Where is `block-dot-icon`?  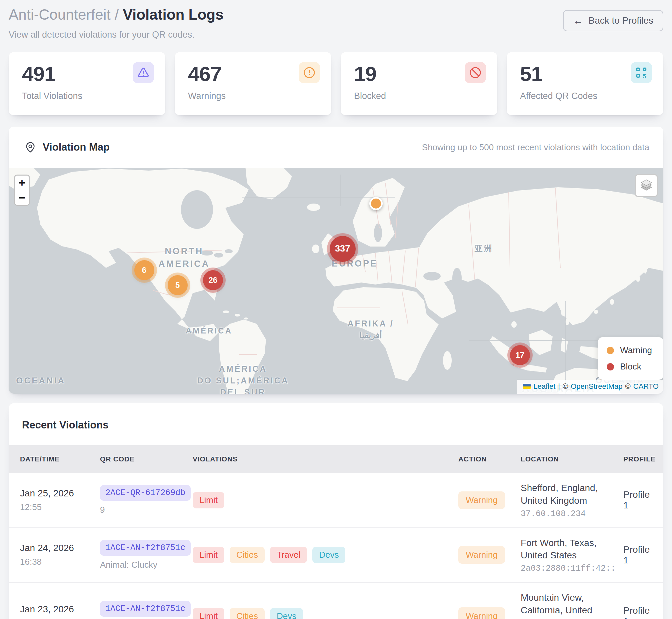 block-dot-icon is located at coordinates (610, 367).